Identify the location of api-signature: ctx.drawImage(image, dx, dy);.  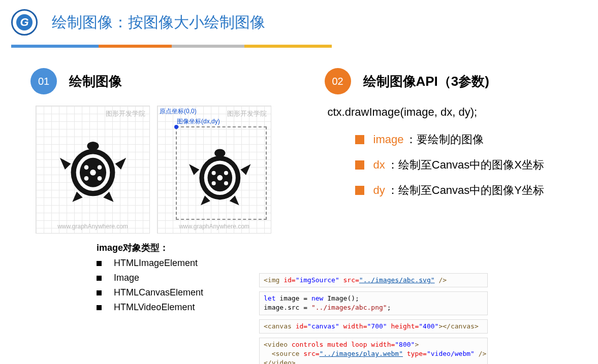
(463, 112).